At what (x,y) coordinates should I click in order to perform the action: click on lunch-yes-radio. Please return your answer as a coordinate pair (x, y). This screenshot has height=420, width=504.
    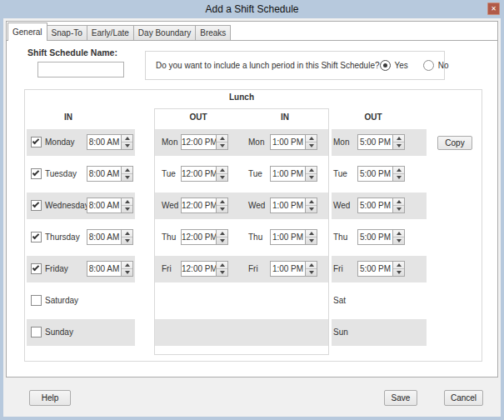
    Looking at the image, I should click on (385, 65).